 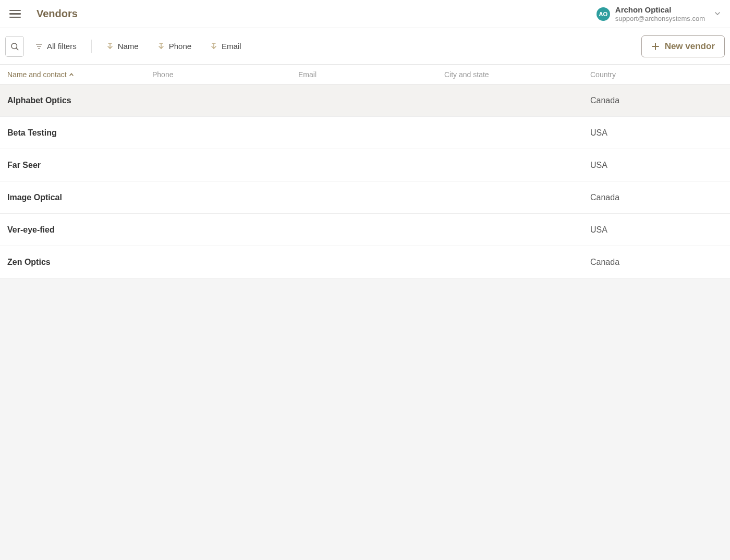 What do you see at coordinates (163, 75) in the screenshot?
I see `column-phone-label: Phone` at bounding box center [163, 75].